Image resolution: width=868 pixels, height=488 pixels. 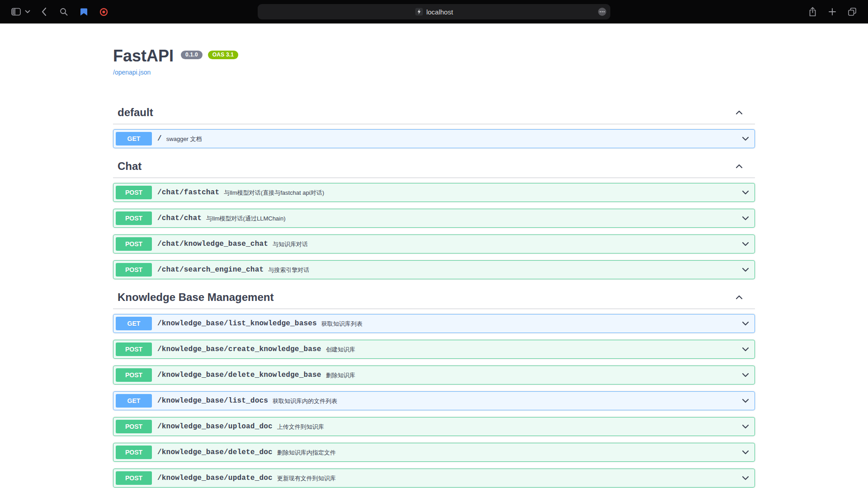 What do you see at coordinates (434, 452) in the screenshot?
I see `endpoint-summary: POST /knowledge_base/delete_doc 删除知识库内指定…` at bounding box center [434, 452].